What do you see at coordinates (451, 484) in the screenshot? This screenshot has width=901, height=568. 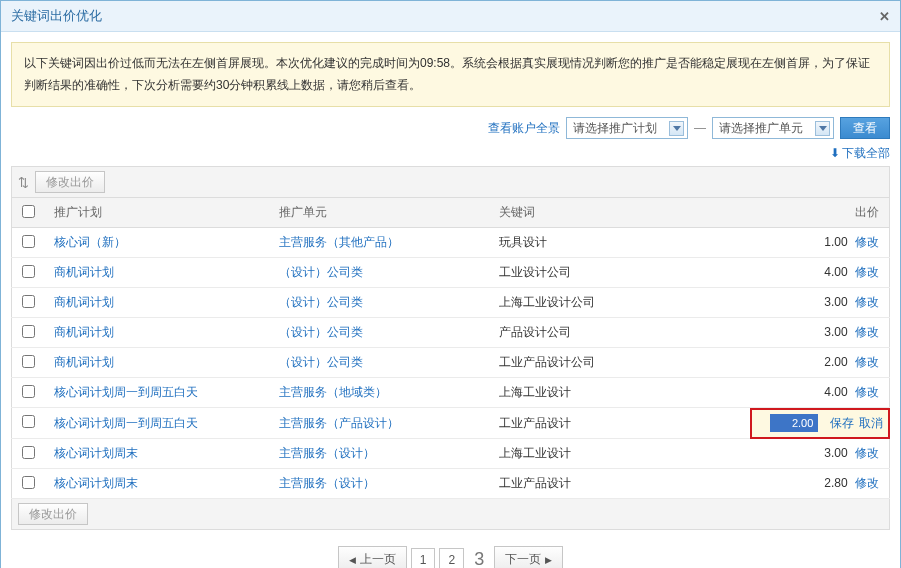 I see `table-row: 核心词计划周末 主营服务（设计） 工业产品设计 2.80 修改` at bounding box center [451, 484].